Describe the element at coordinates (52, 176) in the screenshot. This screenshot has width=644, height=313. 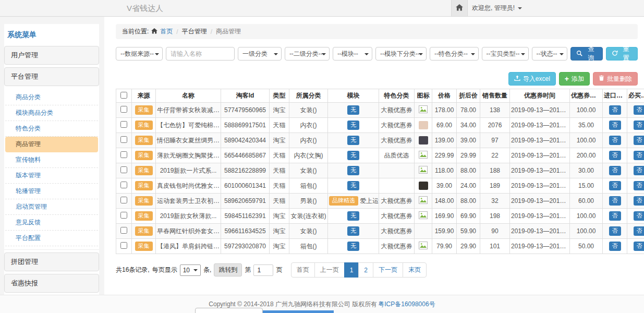
I see `sidebar-item-version-management: 版本管理` at that location.